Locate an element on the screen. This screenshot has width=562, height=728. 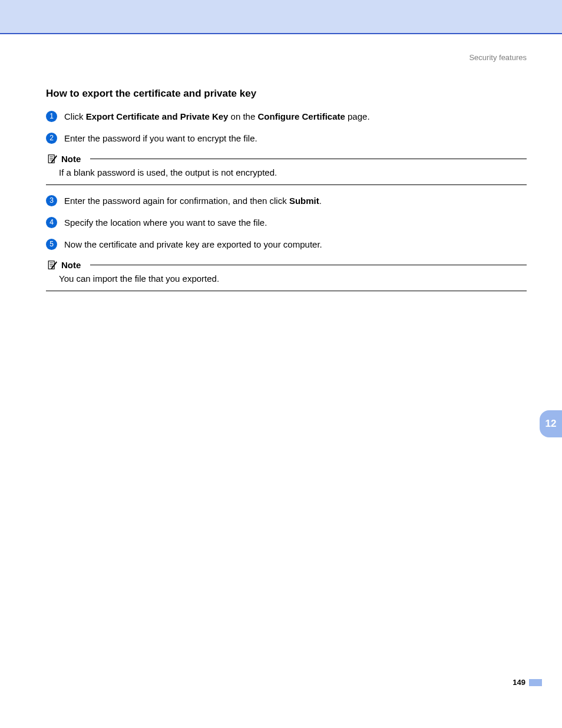
step-badge: 4 is located at coordinates (52, 223).